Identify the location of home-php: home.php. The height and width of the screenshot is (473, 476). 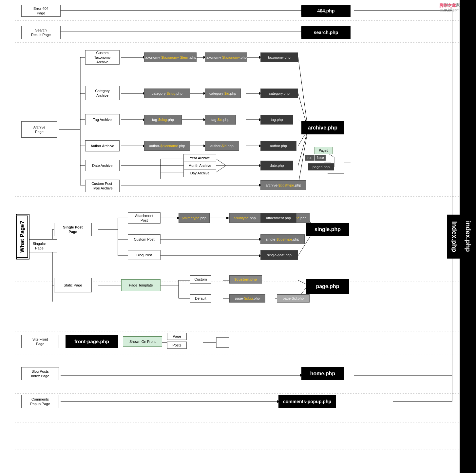
(323, 374).